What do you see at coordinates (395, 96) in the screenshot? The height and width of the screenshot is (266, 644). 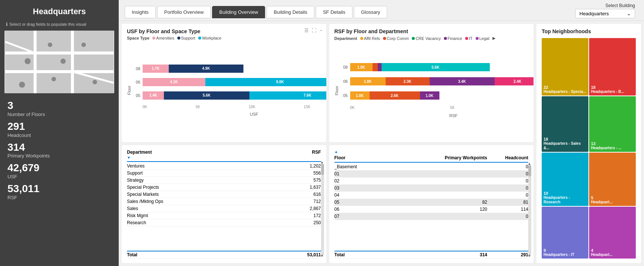 I see `rsf-seg-05-b: 2.6K` at bounding box center [395, 96].